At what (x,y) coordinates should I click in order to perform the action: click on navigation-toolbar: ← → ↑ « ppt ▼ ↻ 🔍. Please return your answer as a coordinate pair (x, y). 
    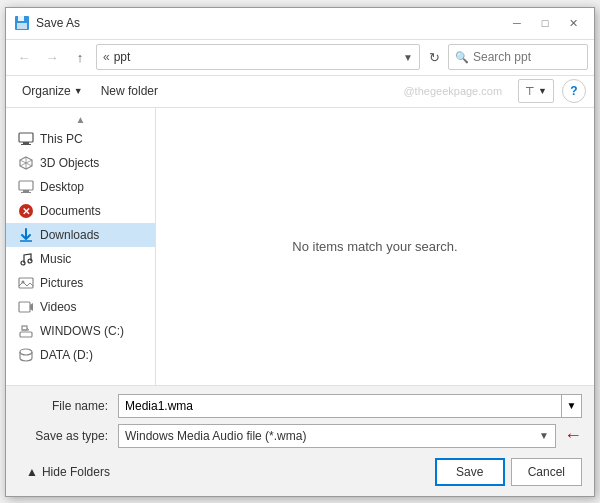
    Looking at the image, I should click on (300, 58).